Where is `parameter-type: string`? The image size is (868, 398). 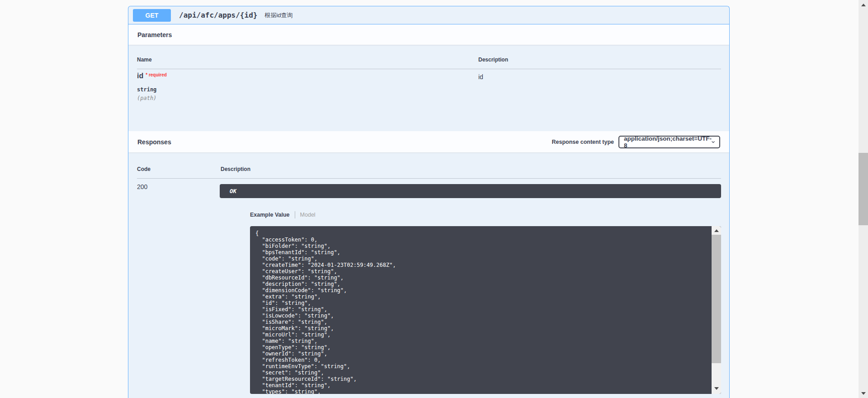
parameter-type: string is located at coordinates (146, 90).